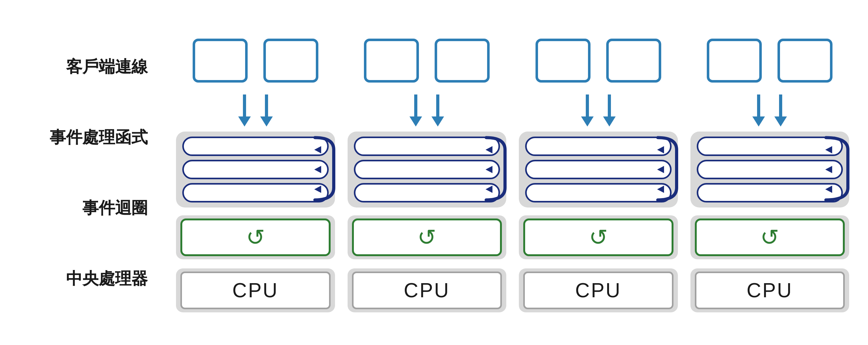 The image size is (868, 345). What do you see at coordinates (770, 237) in the screenshot?
I see `eventloop-inner-4: ↺` at bounding box center [770, 237].